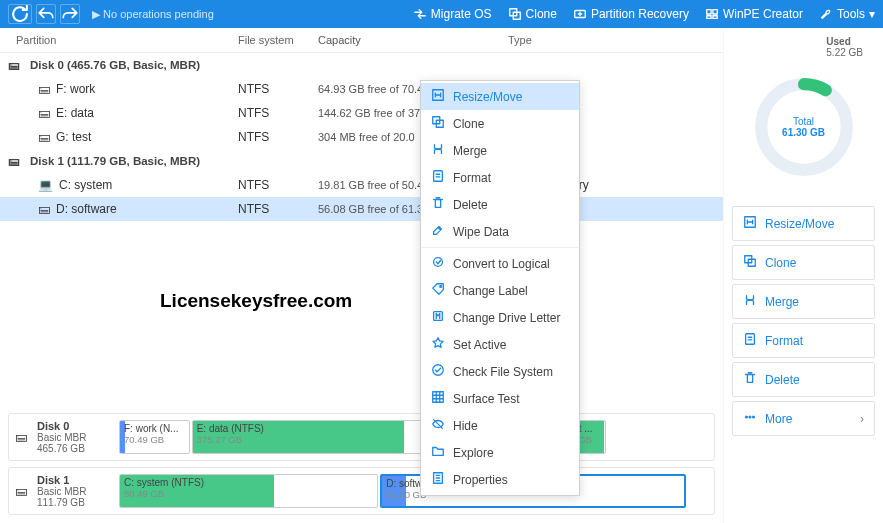  I want to click on menu-surface: Surface Test, so click(500, 398).